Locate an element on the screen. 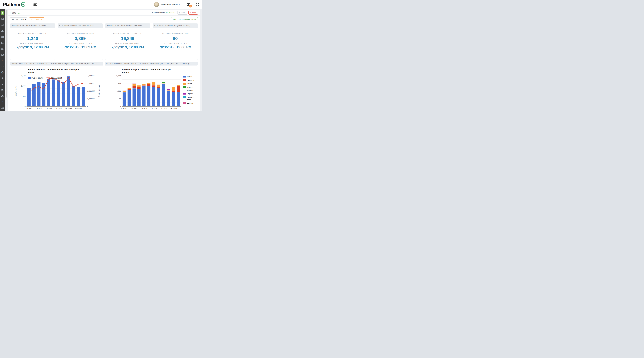 Image resolution: width=644 pixels, height=358 pixels. svg-text: 500 is located at coordinates (119, 99).